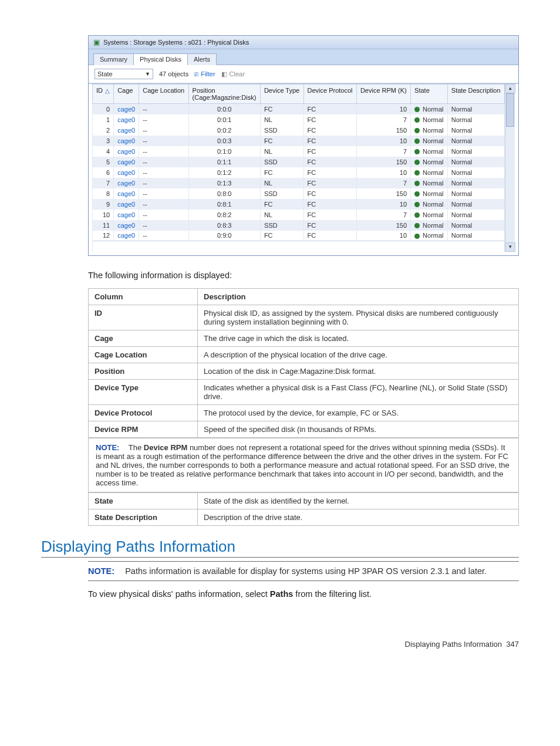 The height and width of the screenshot is (746, 560). Describe the element at coordinates (124, 74) in the screenshot. I see `state-dropdown: State ▼` at that location.